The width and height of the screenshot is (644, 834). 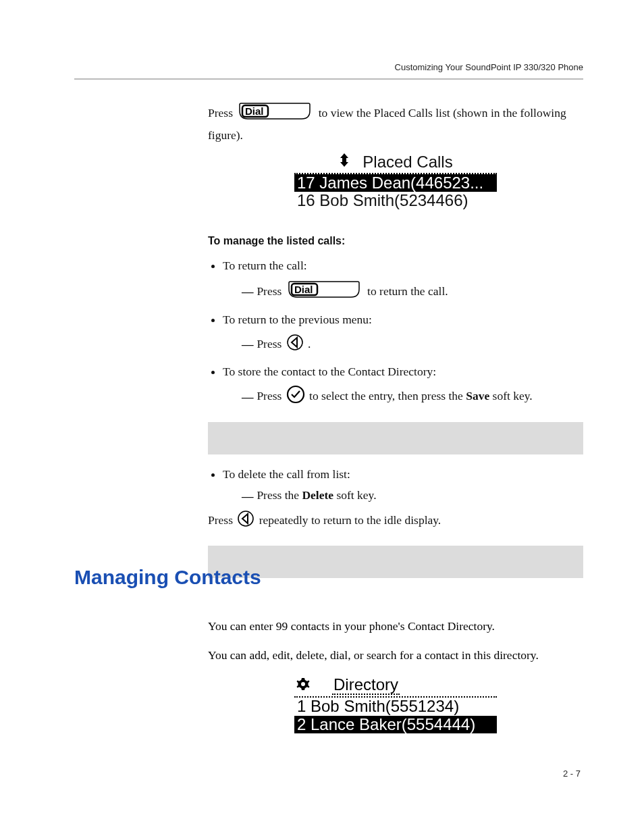 I want to click on page-number: 2 - 7, so click(x=572, y=774).